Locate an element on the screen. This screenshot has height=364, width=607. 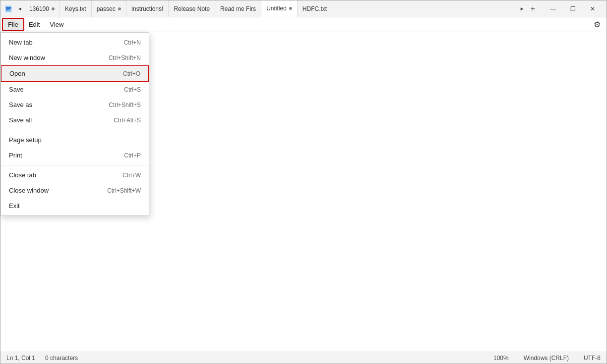
cursor-position: Ln 1, Col 1 is located at coordinates (21, 358).